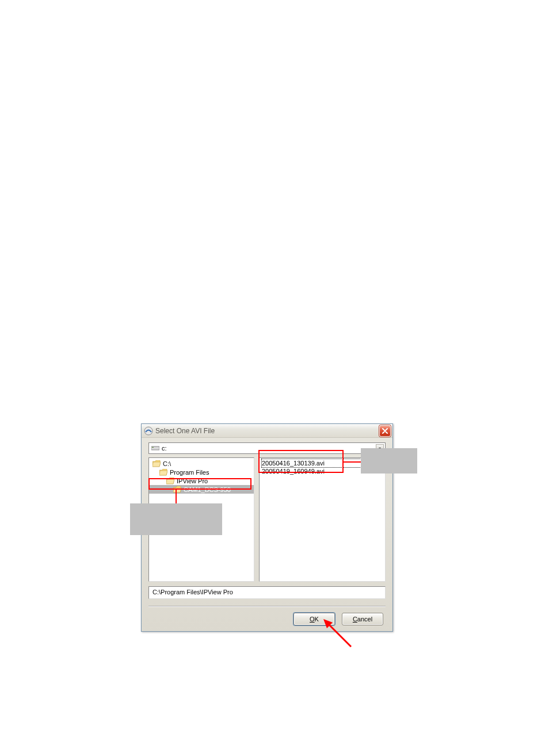  I want to click on arrow-to-ok, so click(338, 634).